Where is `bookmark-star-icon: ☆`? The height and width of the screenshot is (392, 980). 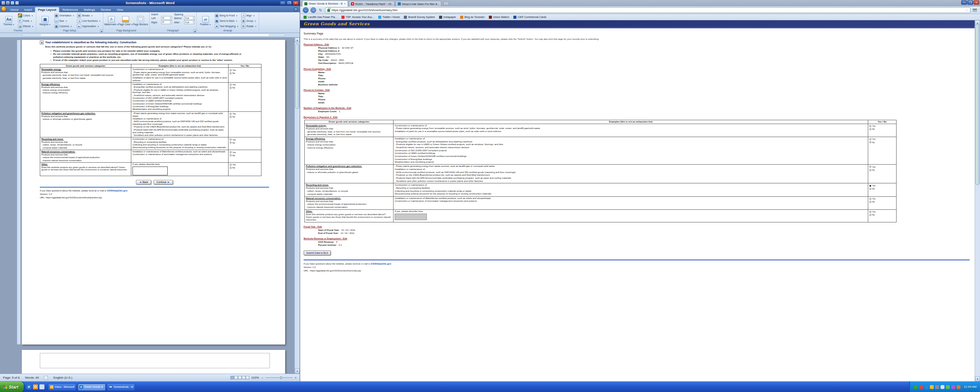
bookmark-star-icon: ☆ is located at coordinates (967, 10).